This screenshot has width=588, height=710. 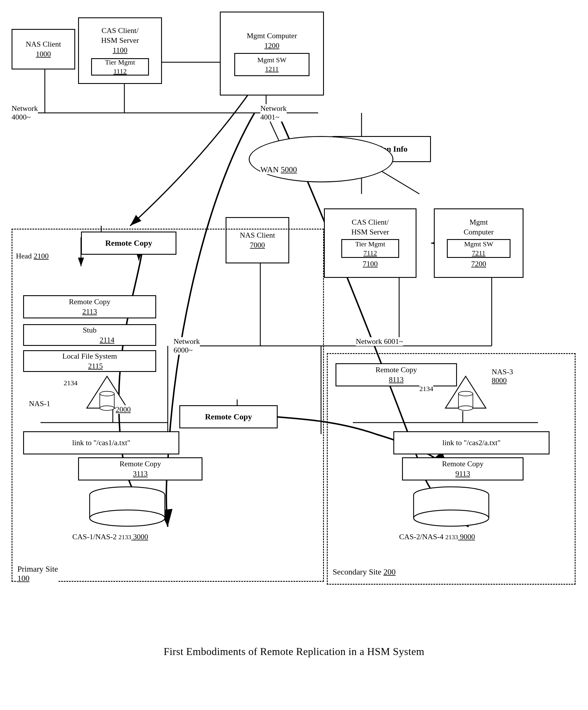 I want to click on mgmt-sw-1211: Mgmt SW 1211, so click(x=272, y=65).